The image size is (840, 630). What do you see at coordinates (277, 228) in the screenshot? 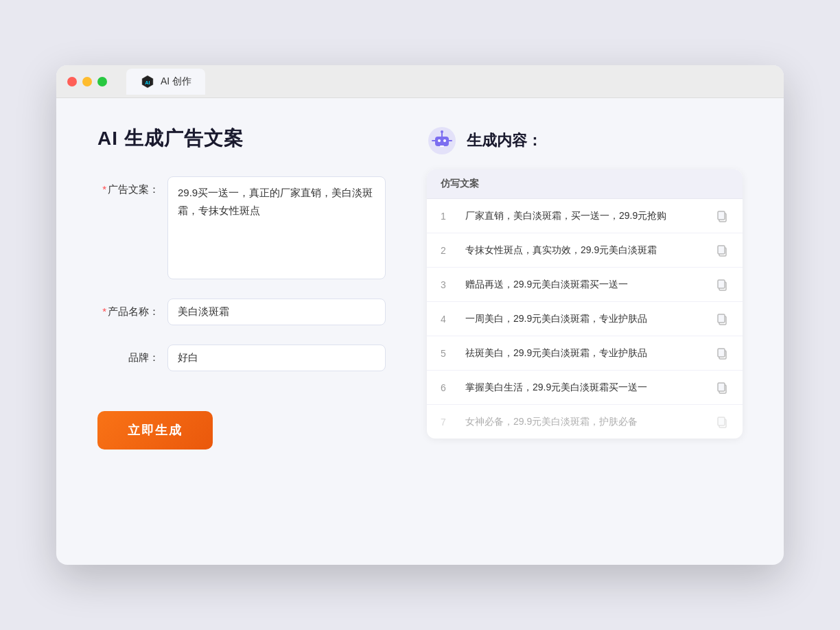
I see `ad-copy-textarea` at bounding box center [277, 228].